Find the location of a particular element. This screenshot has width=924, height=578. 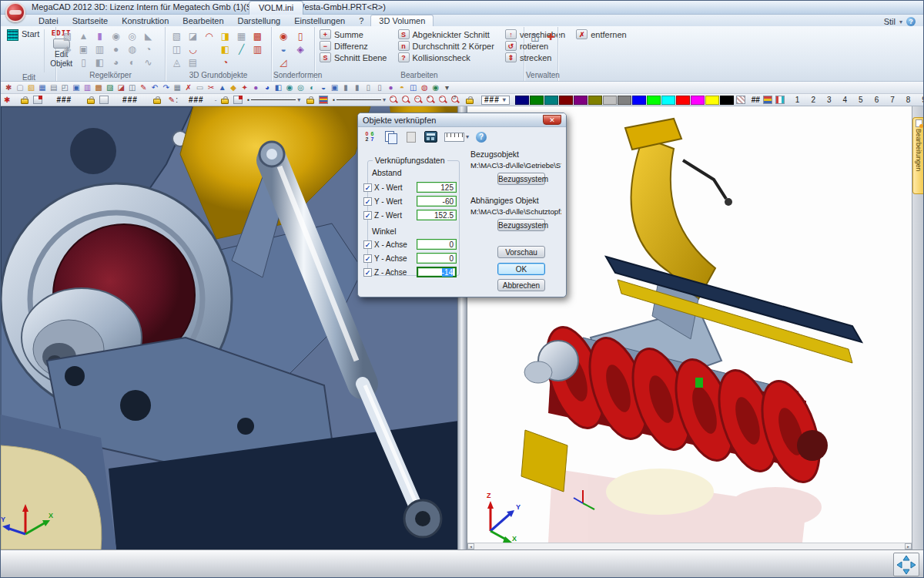

regelkoerper-shape-icon: ● is located at coordinates (116, 49).